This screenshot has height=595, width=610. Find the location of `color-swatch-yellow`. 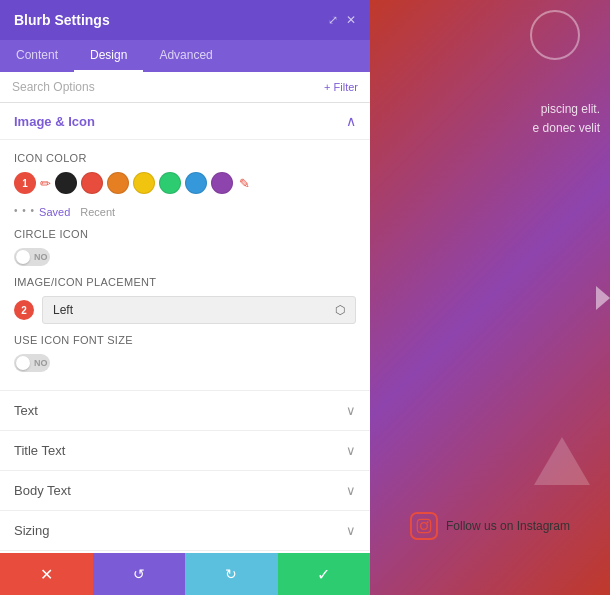

color-swatch-yellow is located at coordinates (144, 183).